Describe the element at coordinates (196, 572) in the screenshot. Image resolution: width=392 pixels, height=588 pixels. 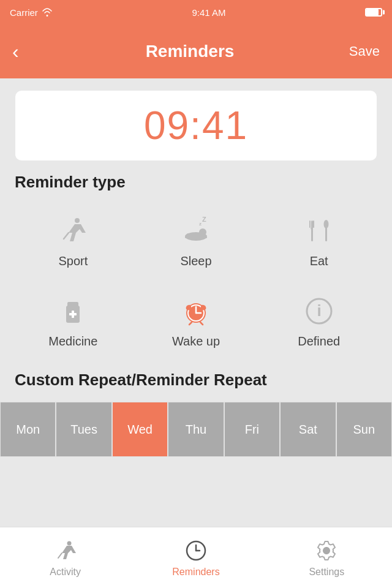
I see `reminders-tab-label: Reminders` at that location.